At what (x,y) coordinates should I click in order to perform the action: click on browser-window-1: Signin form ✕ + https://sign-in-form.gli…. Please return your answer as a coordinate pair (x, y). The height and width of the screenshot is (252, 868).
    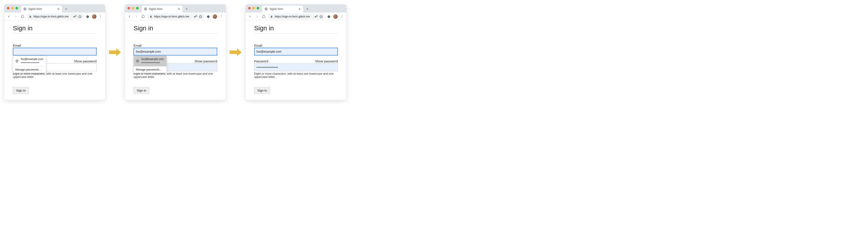
    Looking at the image, I should click on (55, 52).